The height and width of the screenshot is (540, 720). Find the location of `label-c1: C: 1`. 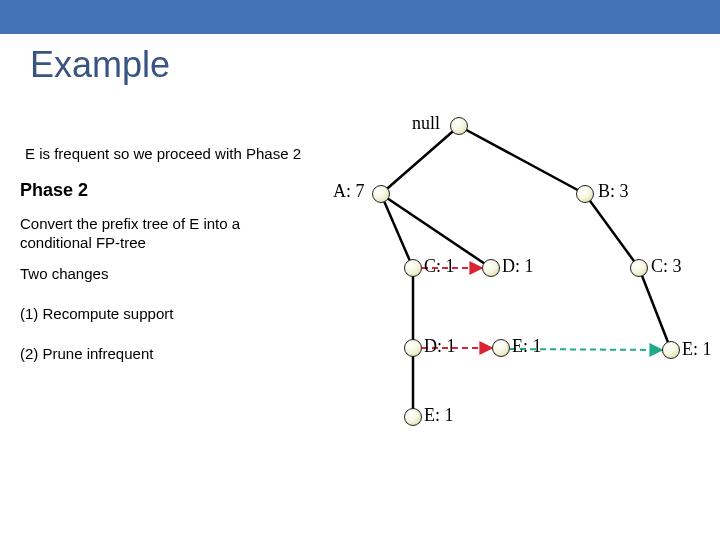

label-c1: C: 1 is located at coordinates (440, 266).